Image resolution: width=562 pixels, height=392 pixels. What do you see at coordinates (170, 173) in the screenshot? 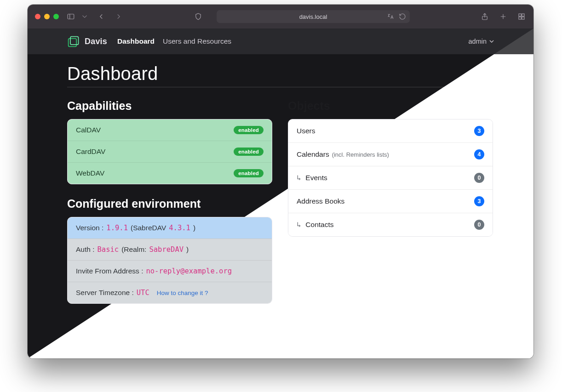
I see `capability-row: WebDAV enabled` at bounding box center [170, 173].